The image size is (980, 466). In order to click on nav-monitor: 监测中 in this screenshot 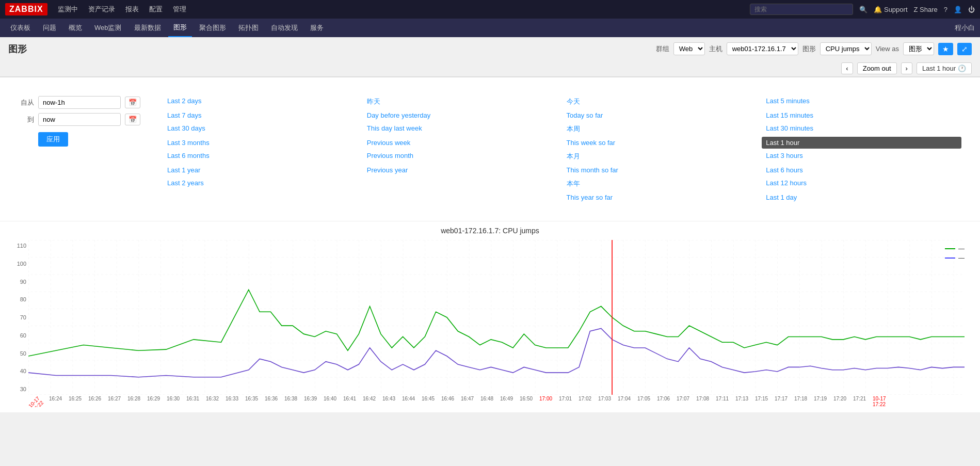, I will do `click(68, 9)`.